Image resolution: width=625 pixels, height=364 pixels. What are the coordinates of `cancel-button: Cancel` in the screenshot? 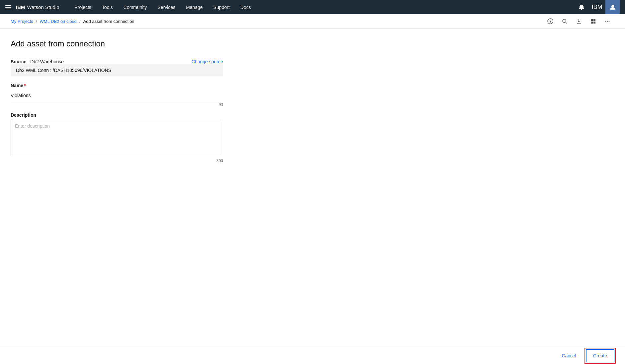 It's located at (569, 356).